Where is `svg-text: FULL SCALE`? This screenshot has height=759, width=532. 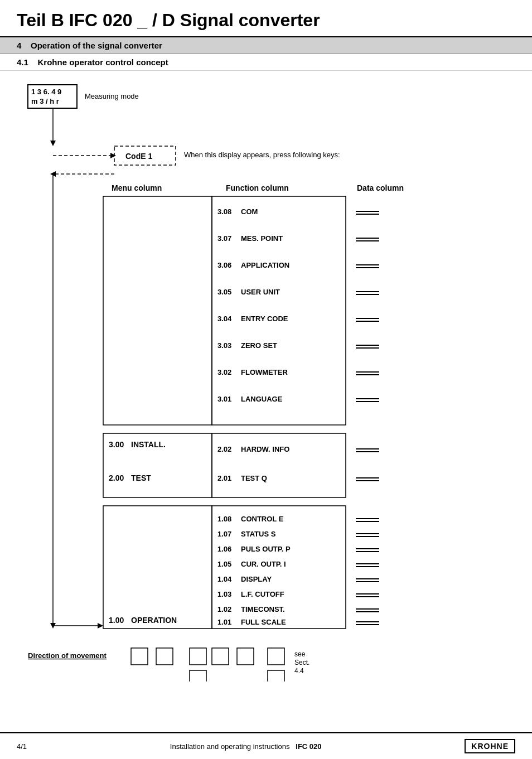 svg-text: FULL SCALE is located at coordinates (263, 622).